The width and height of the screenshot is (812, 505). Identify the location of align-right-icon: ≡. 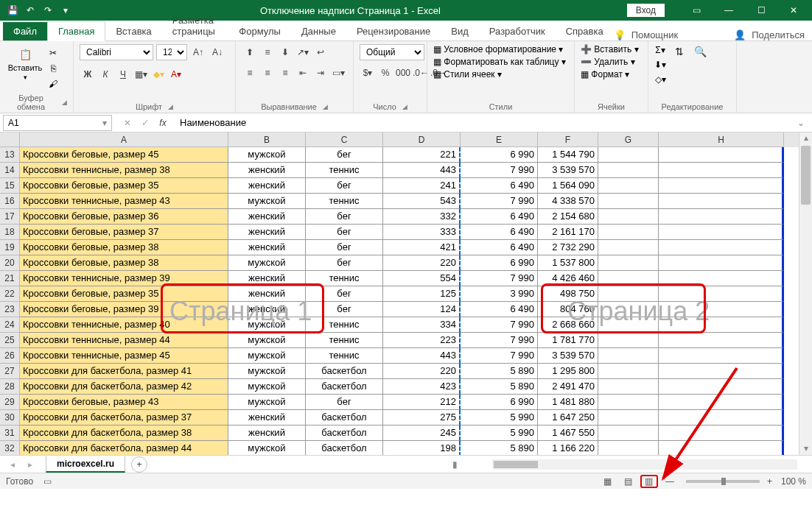
(285, 73).